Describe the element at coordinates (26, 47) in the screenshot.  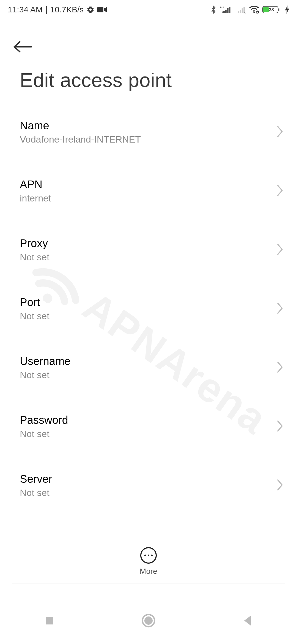
I see `back-button` at that location.